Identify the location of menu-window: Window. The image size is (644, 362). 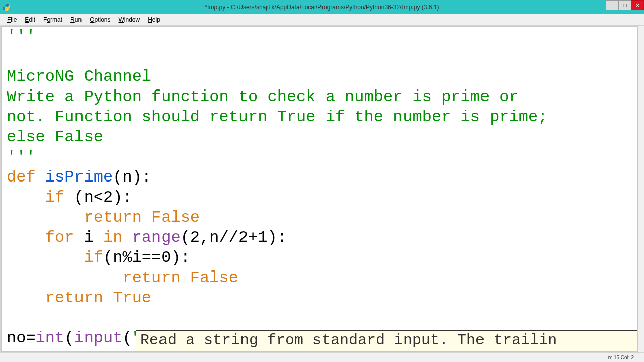
(130, 20).